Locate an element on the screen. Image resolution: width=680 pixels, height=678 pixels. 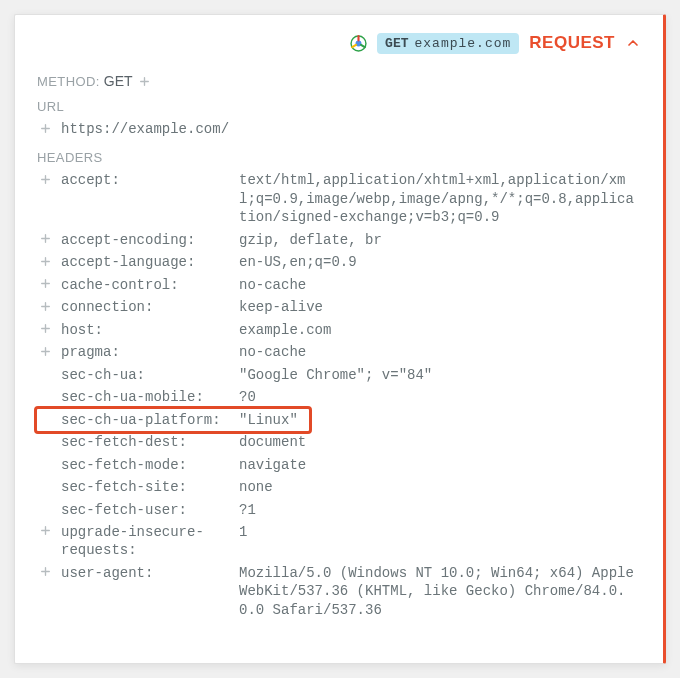
header-row: sec-fetch-dest:document is located at coordinates (339, 442).